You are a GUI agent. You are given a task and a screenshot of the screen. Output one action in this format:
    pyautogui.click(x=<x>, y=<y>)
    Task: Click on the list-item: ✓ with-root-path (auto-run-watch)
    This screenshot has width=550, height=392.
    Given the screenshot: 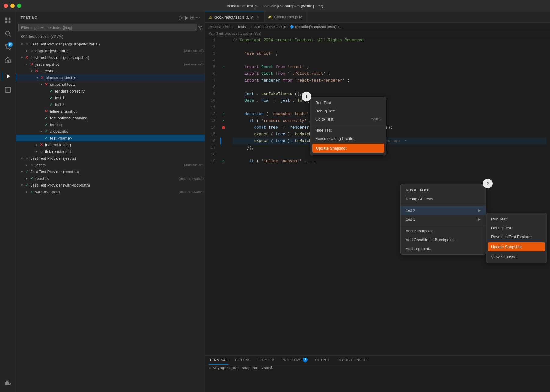 What is the action you would take?
    pyautogui.click(x=110, y=192)
    